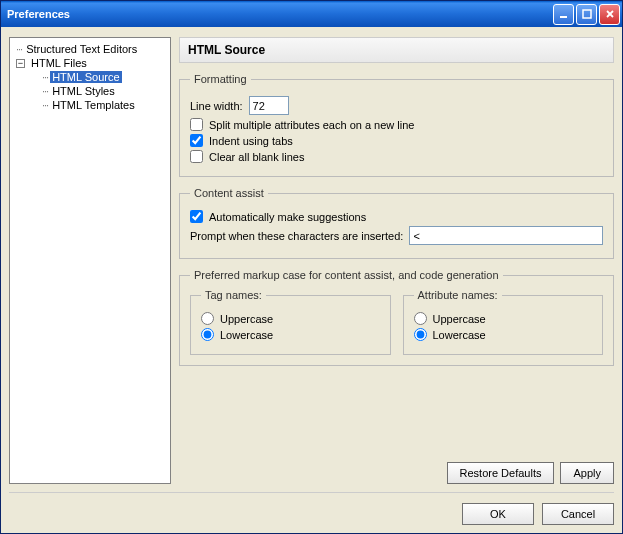  What do you see at coordinates (501, 473) in the screenshot?
I see `restore-defaults-button: Restore Defaults` at bounding box center [501, 473].